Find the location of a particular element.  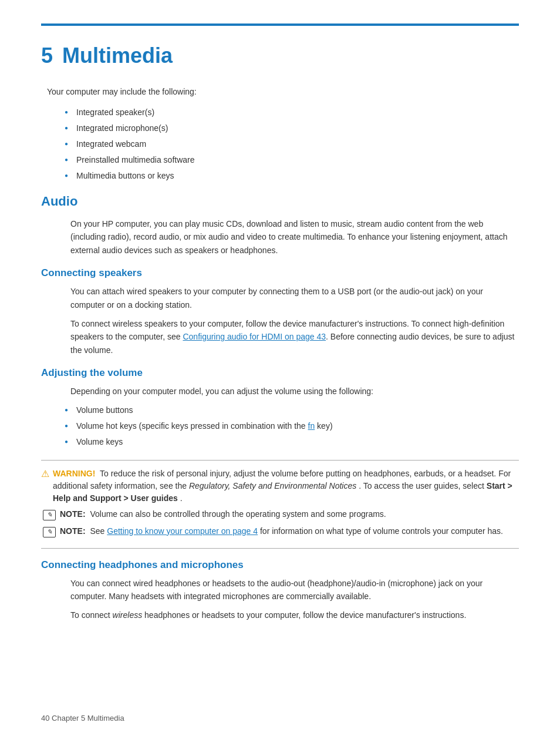

list-item: Volume keys is located at coordinates (292, 442).